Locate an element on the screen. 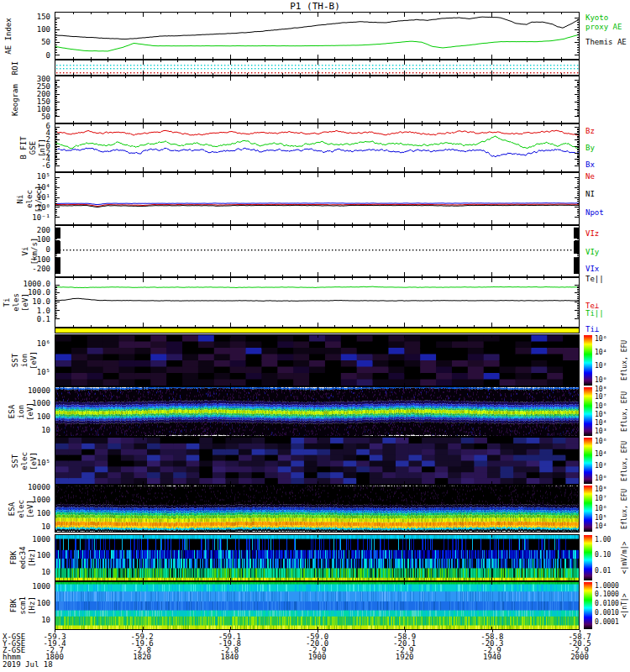  cbtick-sst_elec-3: 10⁰ is located at coordinates (601, 479).